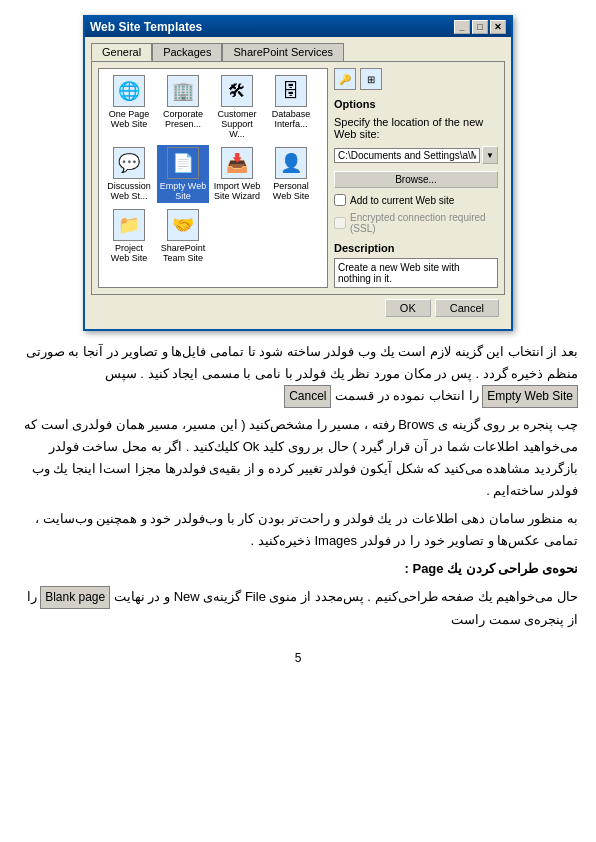  I want to click on template-label-project: Project Web Site, so click(129, 253).